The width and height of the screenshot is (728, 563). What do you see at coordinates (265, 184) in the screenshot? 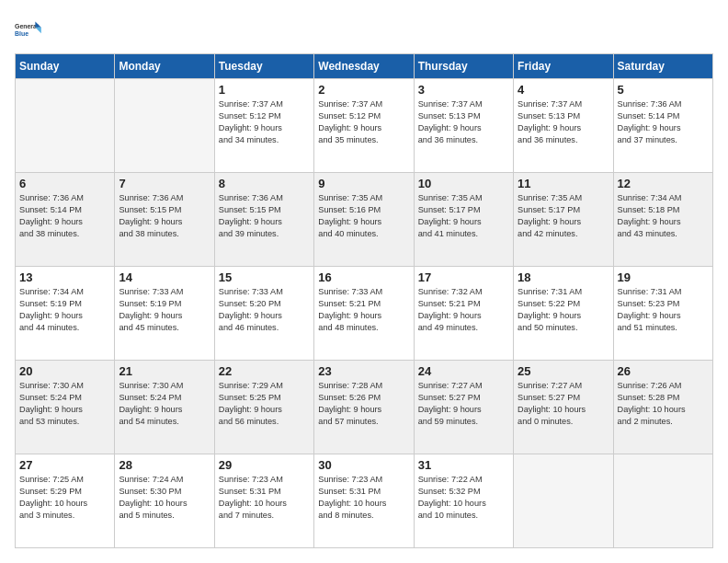
I see `day-number: 8` at bounding box center [265, 184].